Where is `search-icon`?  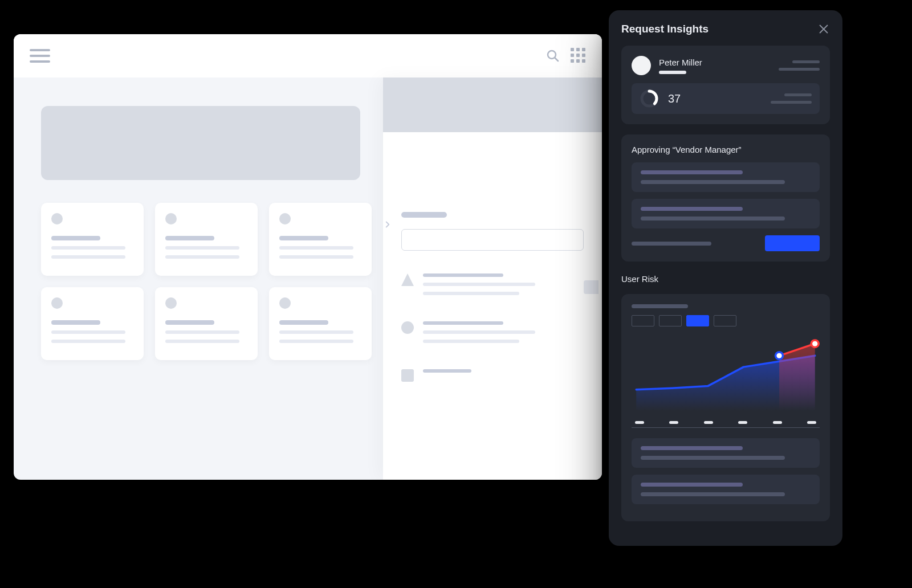
search-icon is located at coordinates (553, 56).